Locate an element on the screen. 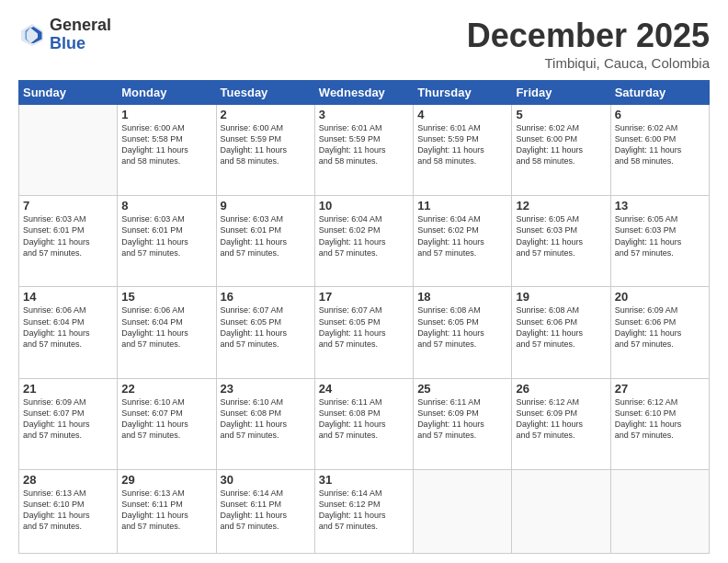 Image resolution: width=728 pixels, height=563 pixels. col-saturday: Saturday is located at coordinates (660, 93).